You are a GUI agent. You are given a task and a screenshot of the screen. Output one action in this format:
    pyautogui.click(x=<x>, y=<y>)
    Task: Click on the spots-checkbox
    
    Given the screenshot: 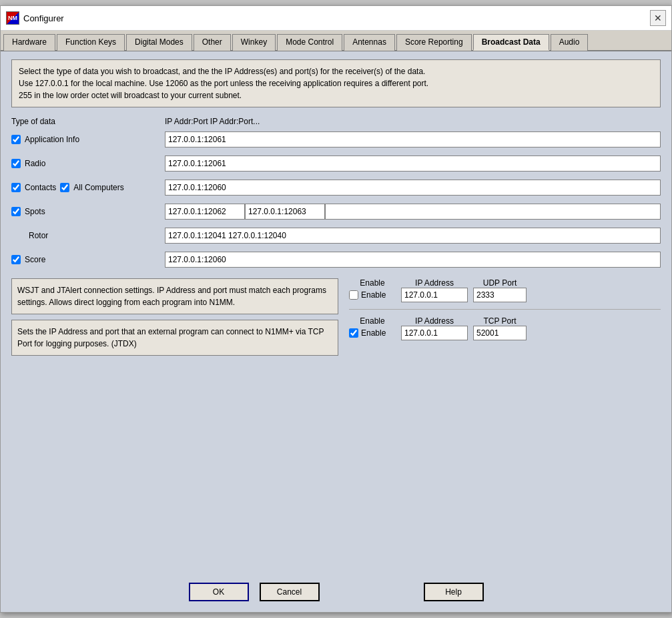 What is the action you would take?
    pyautogui.click(x=16, y=212)
    